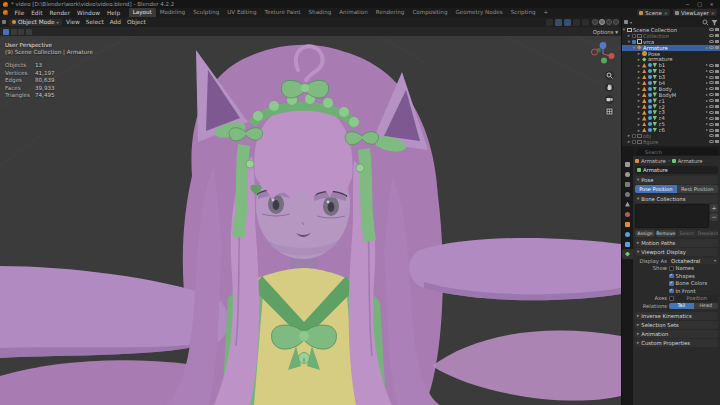 The image size is (720, 405). I want to click on options-dropdown: Options ▾, so click(606, 32).